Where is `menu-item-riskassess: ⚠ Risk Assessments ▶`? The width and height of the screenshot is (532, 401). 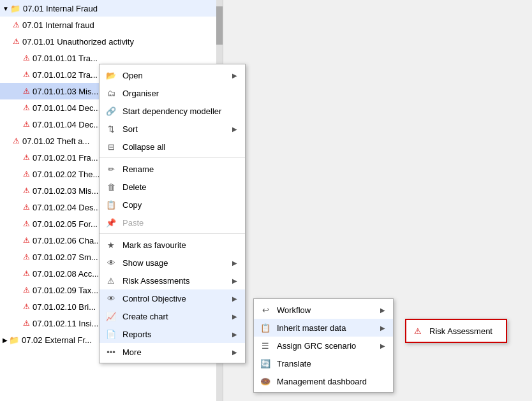
menu-item-riskassess: ⚠ Risk Assessments ▶ is located at coordinates (172, 281).